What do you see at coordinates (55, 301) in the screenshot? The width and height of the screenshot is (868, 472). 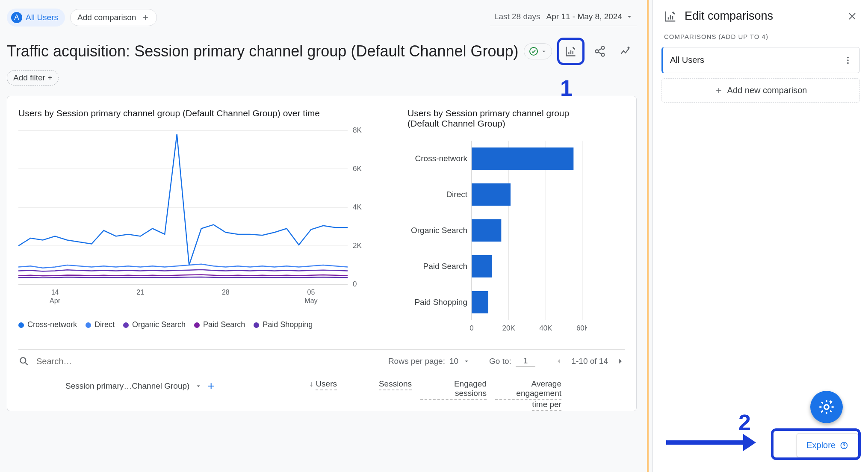 I see `svg-text: Apr` at bounding box center [55, 301].